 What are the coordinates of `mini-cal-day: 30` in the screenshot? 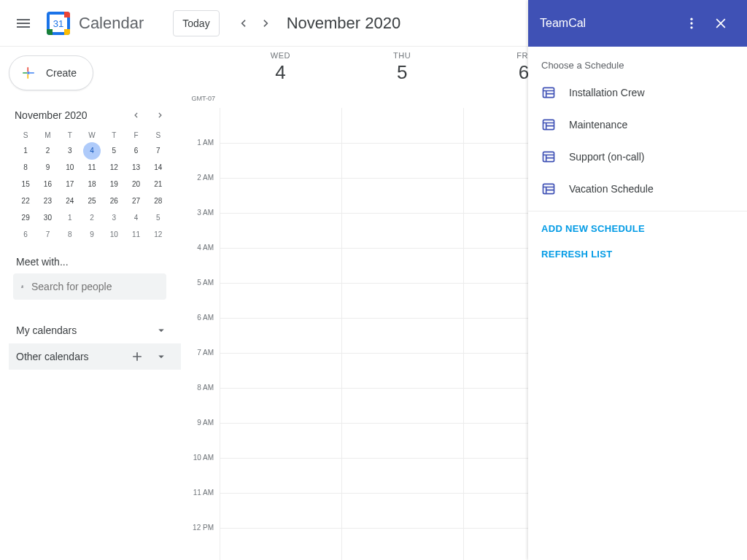 It's located at (47, 217).